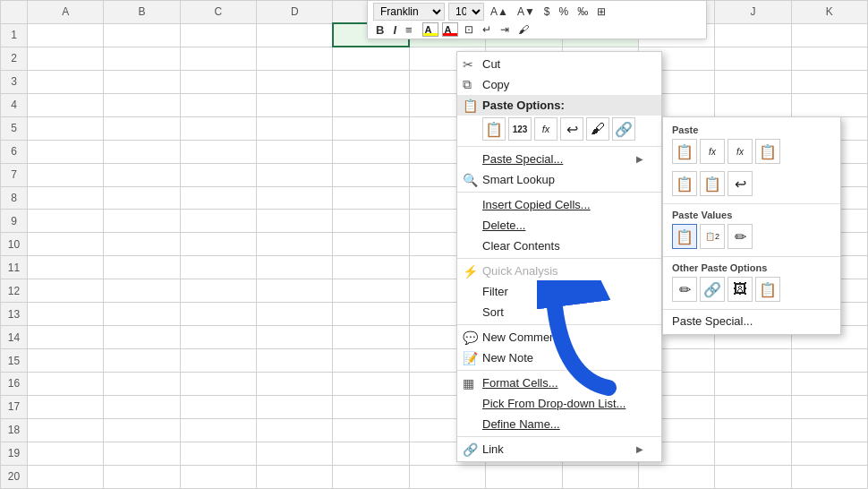 The height and width of the screenshot is (489, 868). I want to click on mini-toolbar: Franklin 10 A▲ A▼ $ % ‰ ⊞ B I ≡ A A ⊡, so click(537, 20).